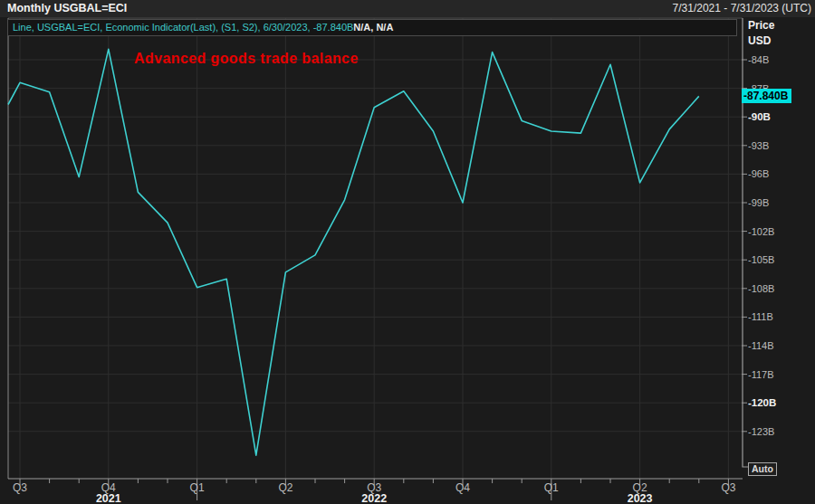  I want to click on price-axis-line, so click(745, 242).